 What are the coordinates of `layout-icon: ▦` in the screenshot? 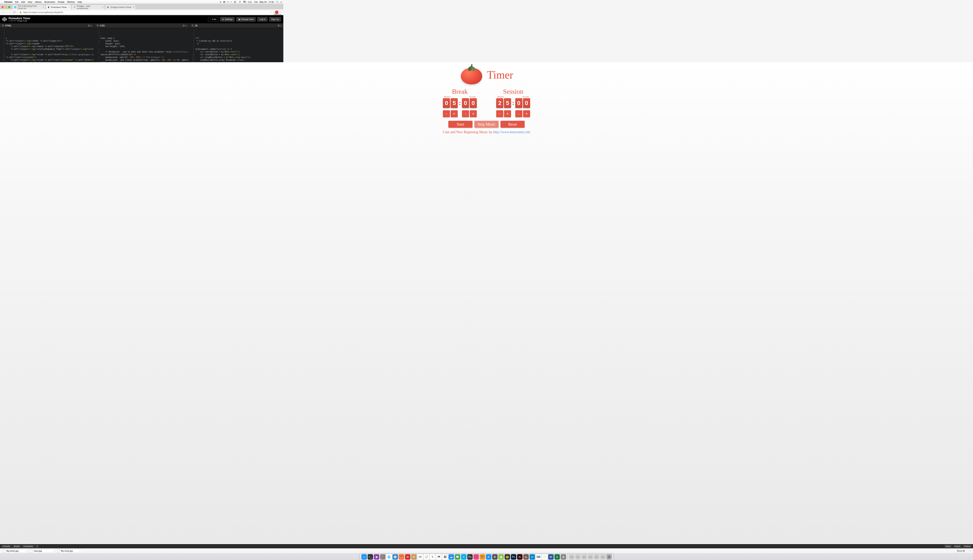 It's located at (239, 19).